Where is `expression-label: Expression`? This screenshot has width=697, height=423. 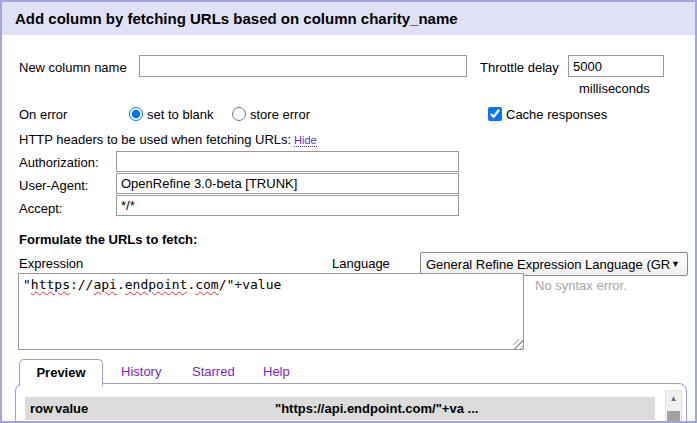 expression-label: Expression is located at coordinates (51, 264).